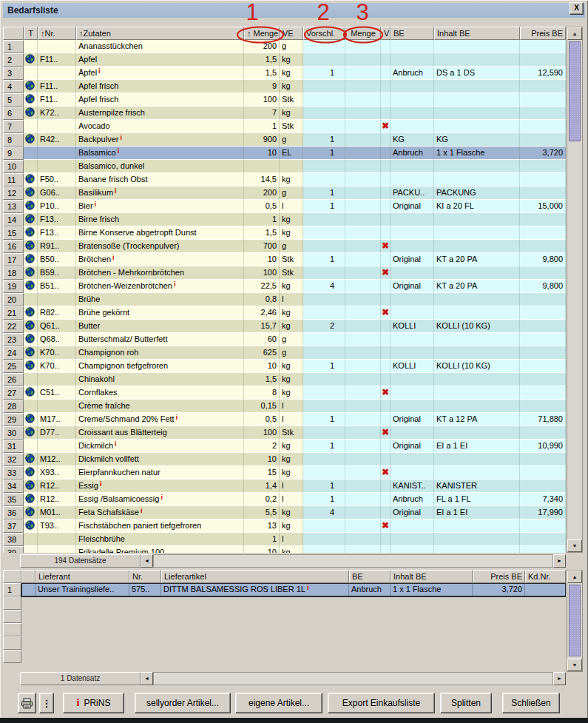 Image resolution: width=588 pixels, height=723 pixels. Describe the element at coordinates (284, 353) in the screenshot. I see `table-row-24: 24K70..Champignon roh625g` at that location.